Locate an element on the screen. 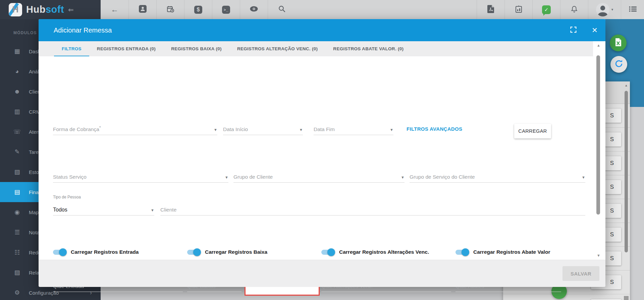 The height and width of the screenshot is (300, 644). fullscreen-button is located at coordinates (573, 30).